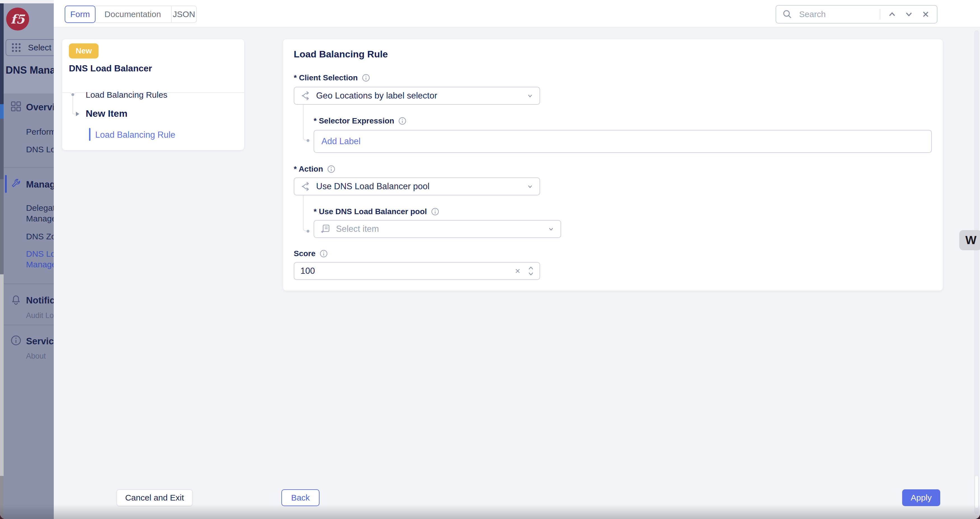 The image size is (980, 519). What do you see at coordinates (40, 149) in the screenshot?
I see `sidebar-item-dns-lo: DNS Lo` at bounding box center [40, 149].